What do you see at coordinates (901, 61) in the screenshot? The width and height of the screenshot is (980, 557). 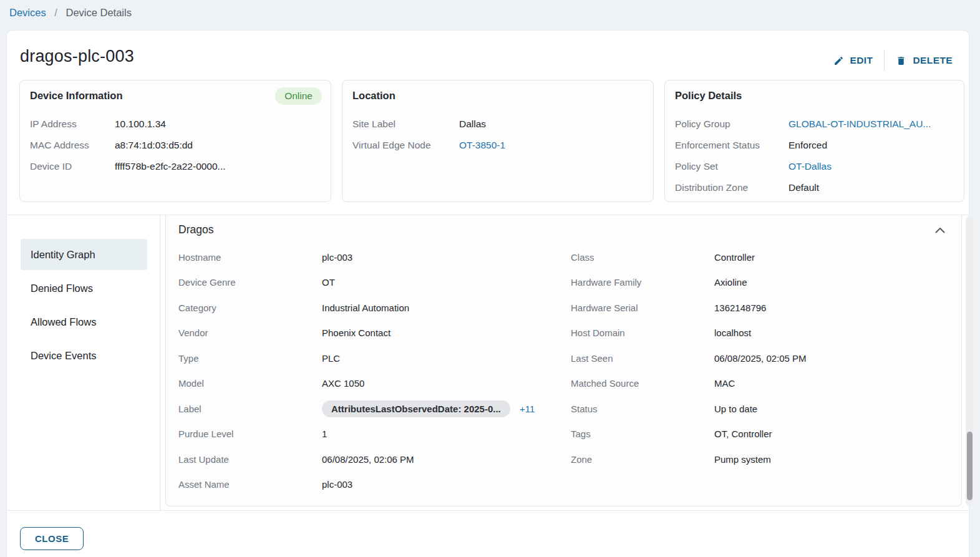 I see `delete-trash-icon` at bounding box center [901, 61].